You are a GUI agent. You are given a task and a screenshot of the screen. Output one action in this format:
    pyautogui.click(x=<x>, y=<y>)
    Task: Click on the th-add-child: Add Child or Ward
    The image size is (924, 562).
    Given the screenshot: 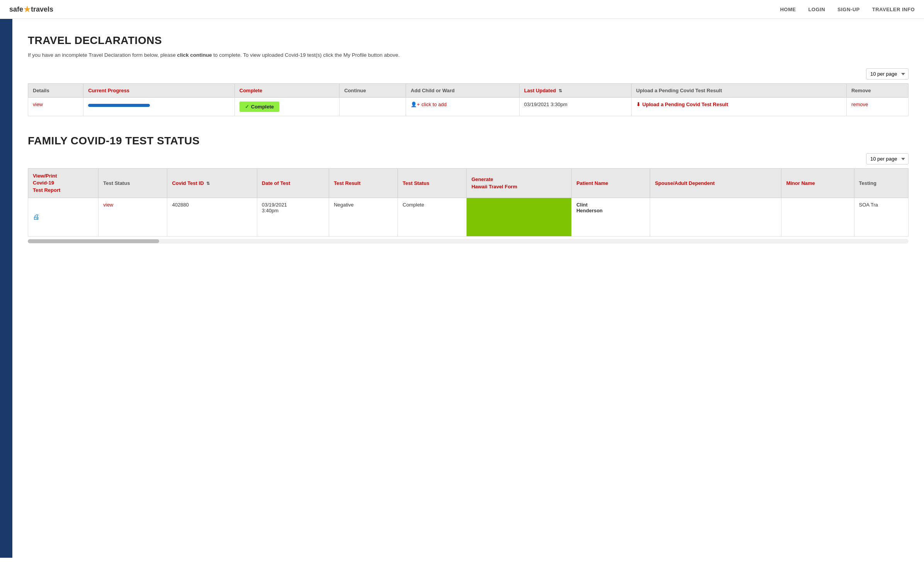 What is the action you would take?
    pyautogui.click(x=463, y=91)
    